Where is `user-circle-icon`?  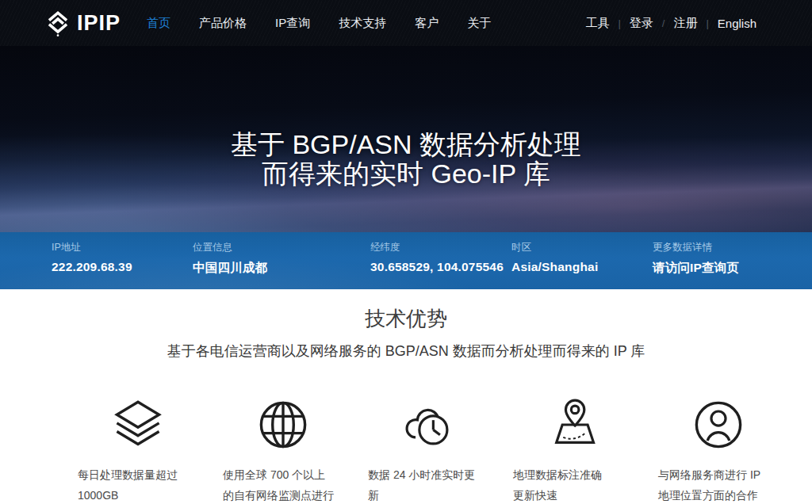
user-circle-icon is located at coordinates (718, 425).